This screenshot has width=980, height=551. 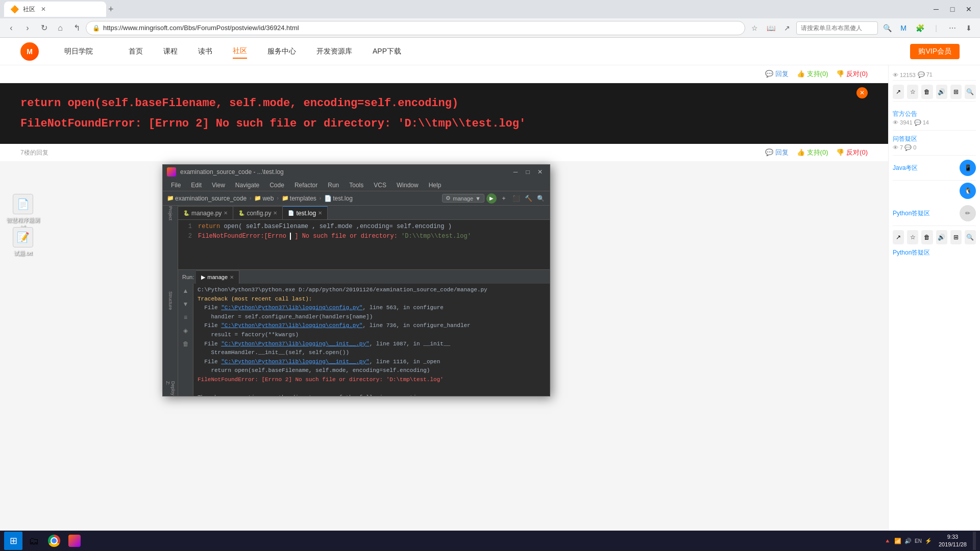 I want to click on ide-code-area: 1 2 return open( self.baseFilename , sel…, so click(x=364, y=245).